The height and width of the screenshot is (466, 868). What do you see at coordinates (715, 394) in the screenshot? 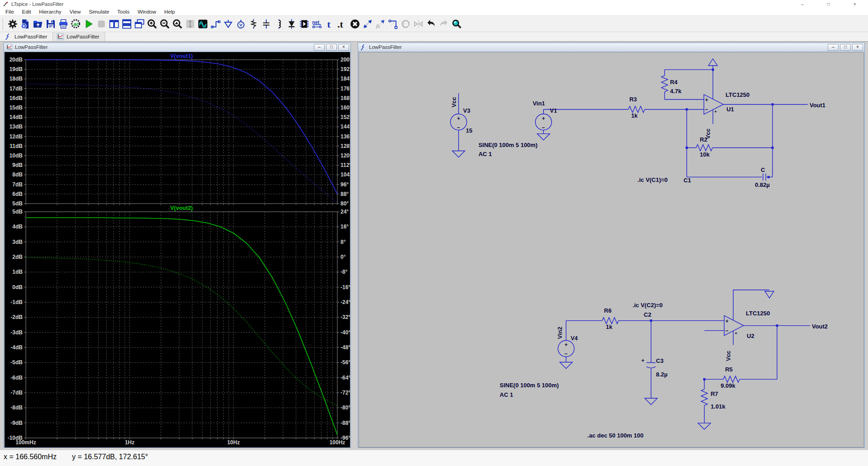
I see `schematic-label: R7` at bounding box center [715, 394].